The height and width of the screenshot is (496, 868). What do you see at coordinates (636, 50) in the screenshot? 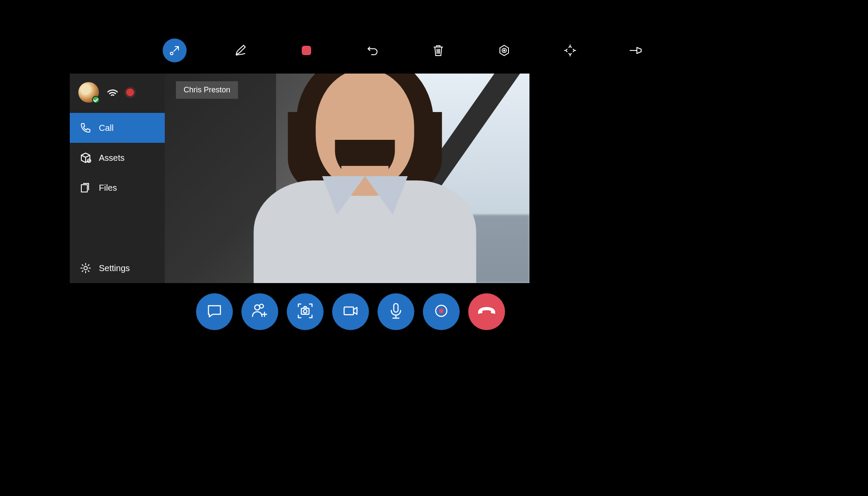
I see `pin-button` at bounding box center [636, 50].